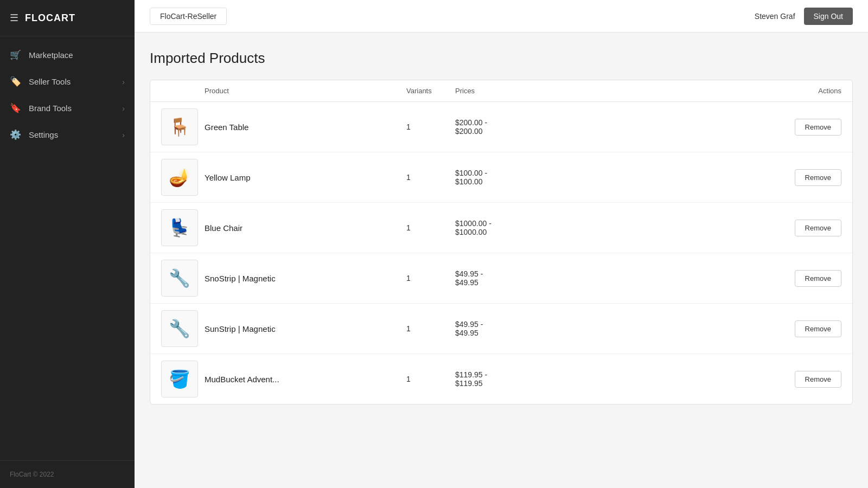  What do you see at coordinates (180, 127) in the screenshot?
I see `product-image-1: 🪑` at bounding box center [180, 127].